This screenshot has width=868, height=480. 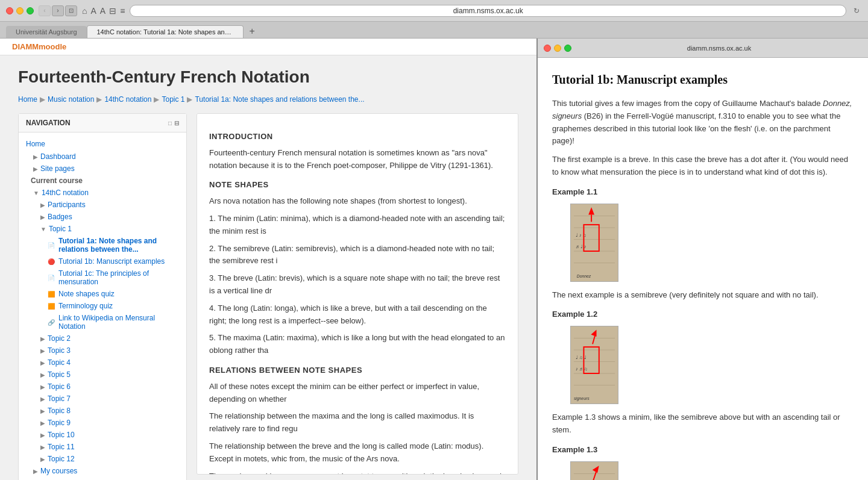 What do you see at coordinates (102, 296) in the screenshot?
I see `sidebar: NAVIGATION □ ⊟ Home ▶ Dashboard` at bounding box center [102, 296].